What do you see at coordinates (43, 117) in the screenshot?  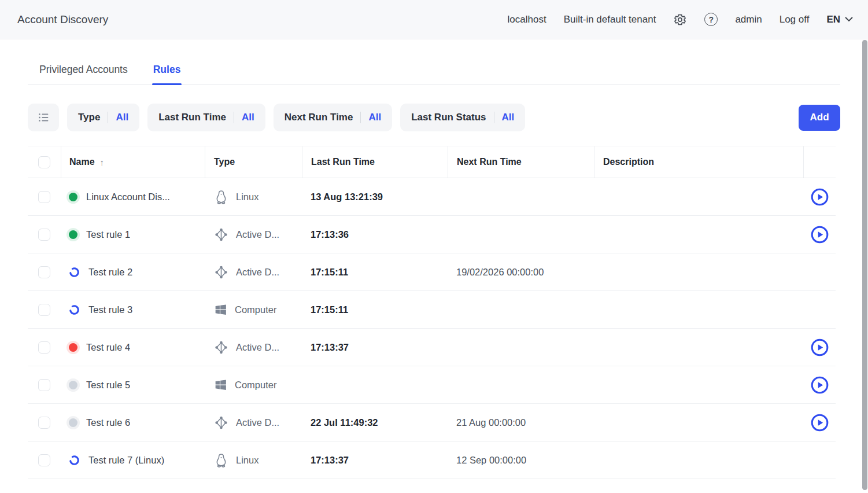 I see `view-options-button` at bounding box center [43, 117].